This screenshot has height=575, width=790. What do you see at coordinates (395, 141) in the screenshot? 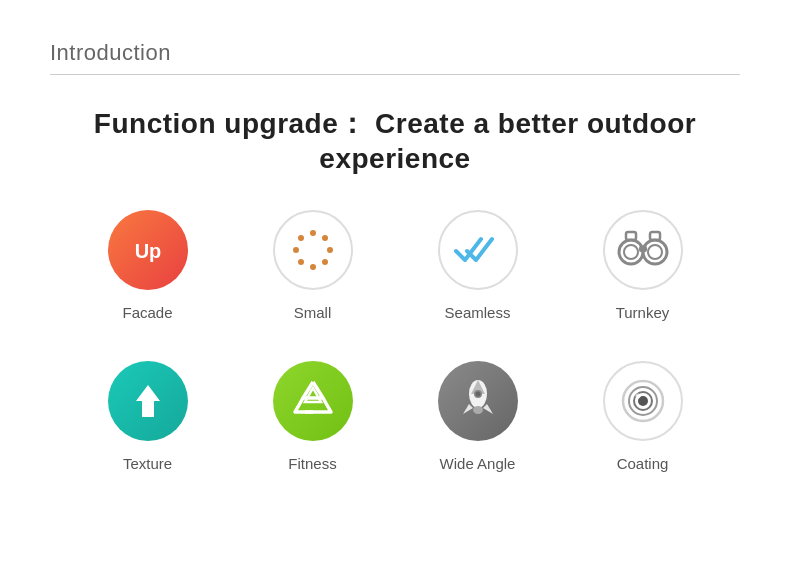
I see `headline-text: Function upgrade： Create a better outdoo…` at bounding box center [395, 141].